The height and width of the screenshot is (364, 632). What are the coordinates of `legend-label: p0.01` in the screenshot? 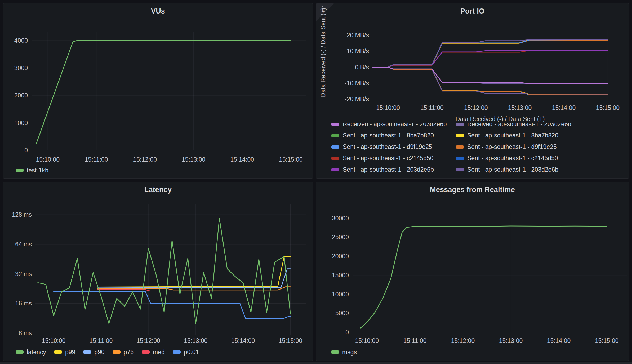 It's located at (192, 352).